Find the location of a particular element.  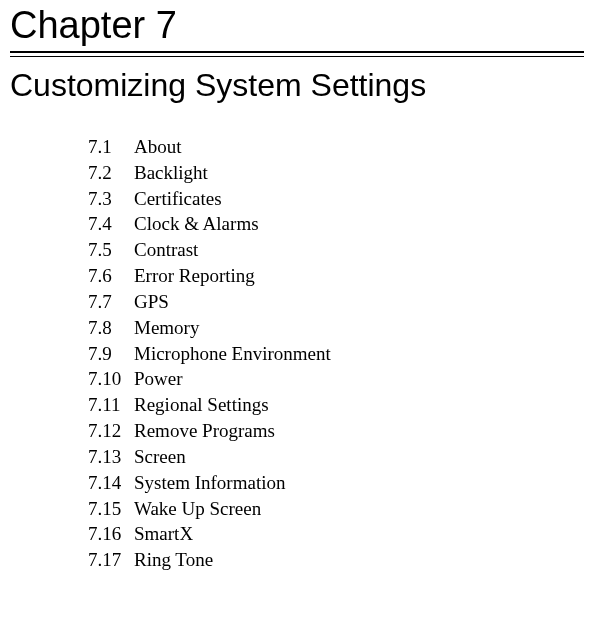

toc-row: 7.14System Information is located at coordinates (336, 483).